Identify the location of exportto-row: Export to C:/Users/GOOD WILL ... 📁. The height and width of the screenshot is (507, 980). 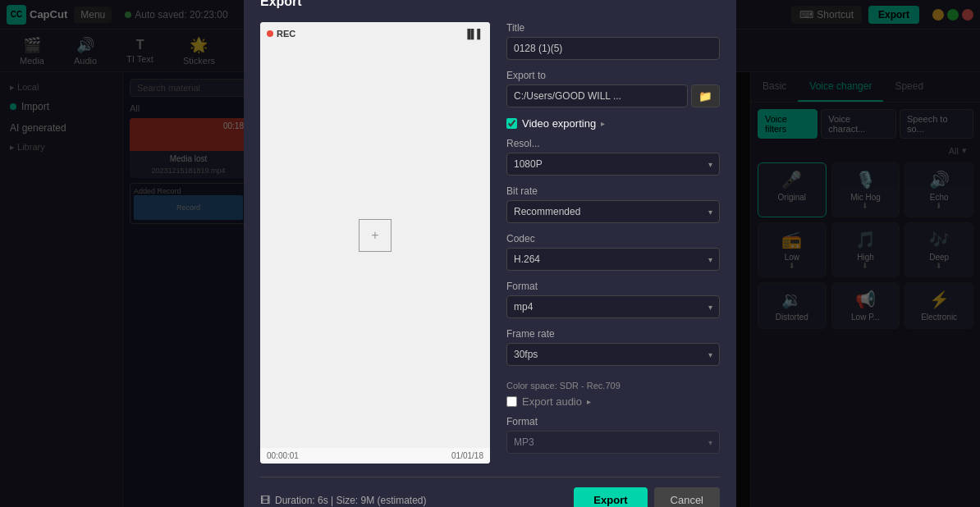
(613, 89).